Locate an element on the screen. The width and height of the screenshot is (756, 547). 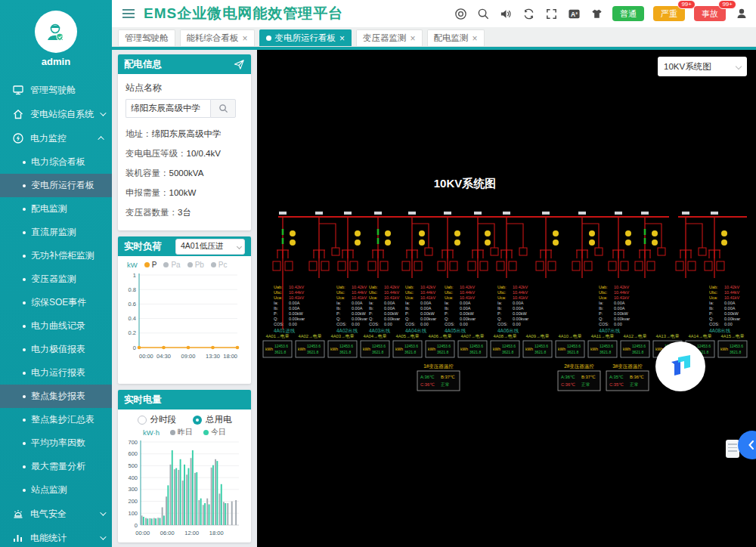
svg-text: 0.00A is located at coordinates (390, 308).